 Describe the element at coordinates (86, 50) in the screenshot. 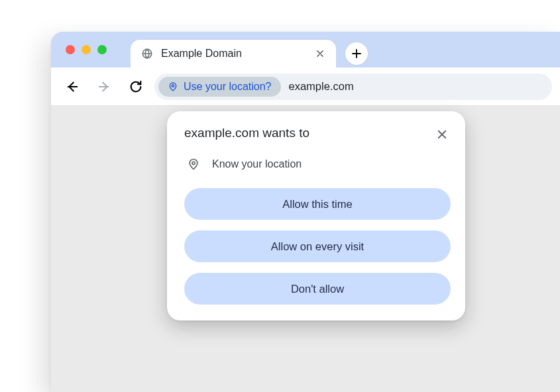

I see `window-minimize-button` at that location.